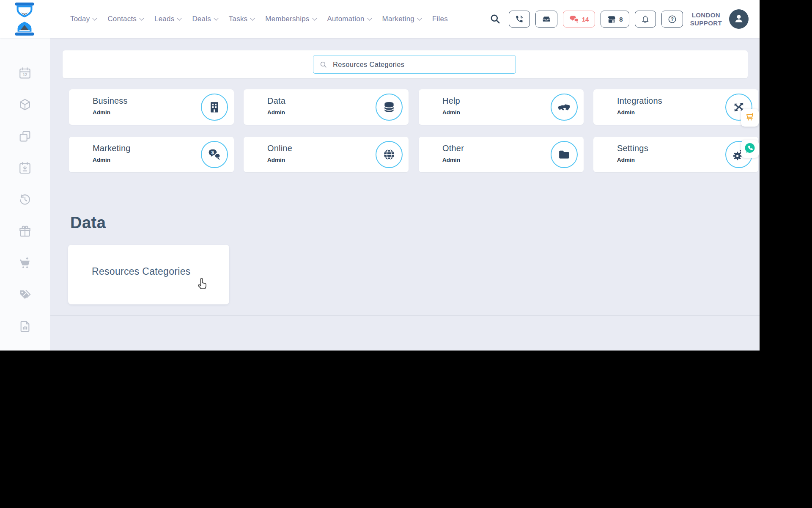  What do you see at coordinates (519, 19) in the screenshot?
I see `phone-button` at bounding box center [519, 19].